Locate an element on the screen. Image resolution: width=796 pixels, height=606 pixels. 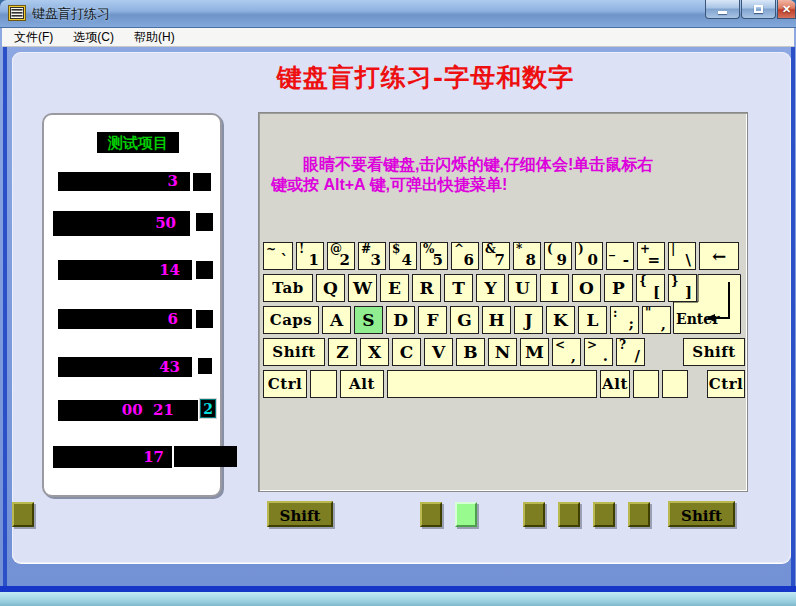
keyboard-row-5: CtrlAltAltCtrl is located at coordinates (504, 384).